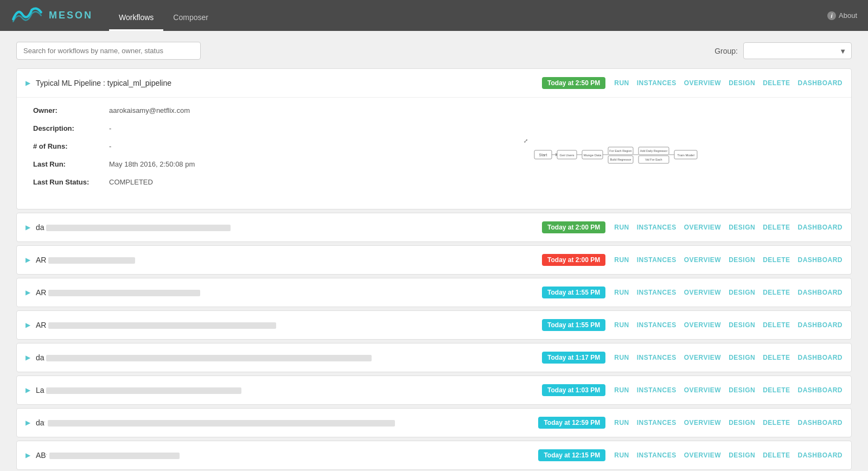 Image resolution: width=868 pixels, height=471 pixels. What do you see at coordinates (434, 292) in the screenshot?
I see `workflow-card: ▶ AR Today at 1:55 PM RUN INSTANCES OVER…` at bounding box center [434, 292].